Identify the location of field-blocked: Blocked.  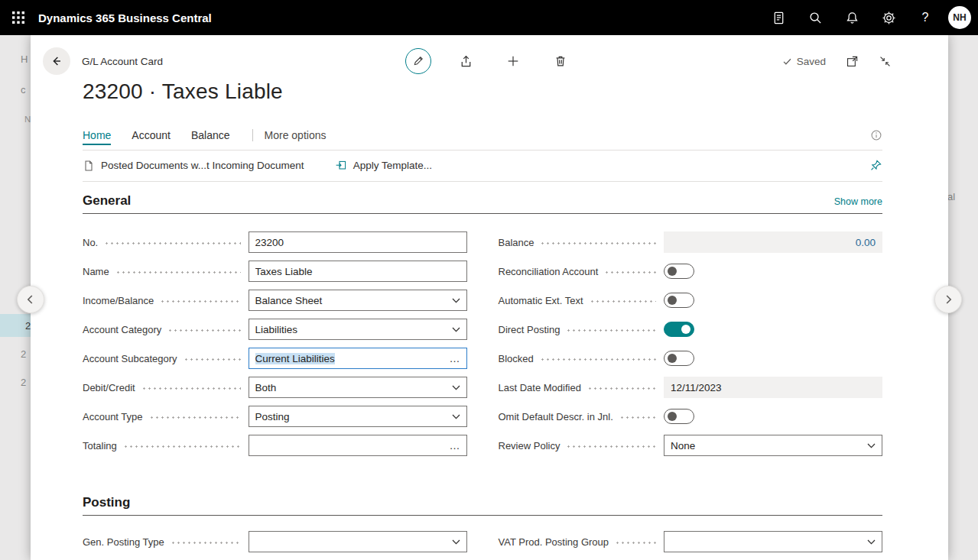
(691, 358).